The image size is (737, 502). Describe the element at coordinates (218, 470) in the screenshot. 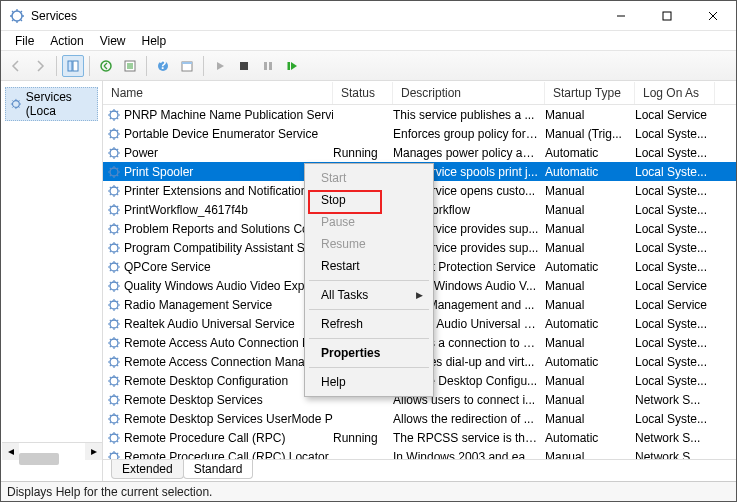

I see `tab-standard: Standard` at that location.